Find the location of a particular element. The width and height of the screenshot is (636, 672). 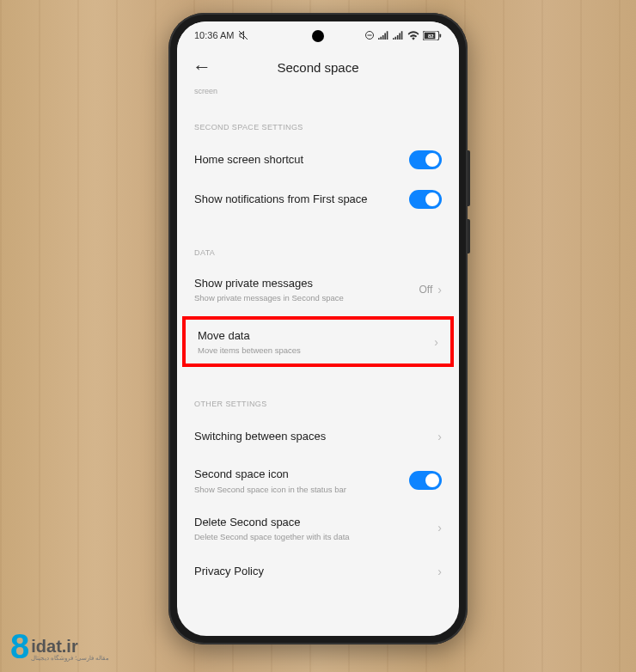

setting-show-notifications: Show notifications from First space is located at coordinates (318, 199).